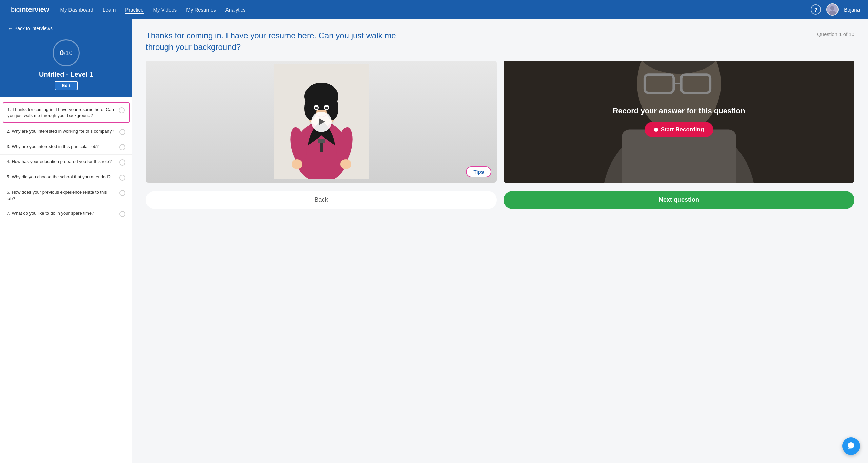 The image size is (868, 463). Describe the element at coordinates (28, 9) in the screenshot. I see `brand-logo: biginterview` at that location.